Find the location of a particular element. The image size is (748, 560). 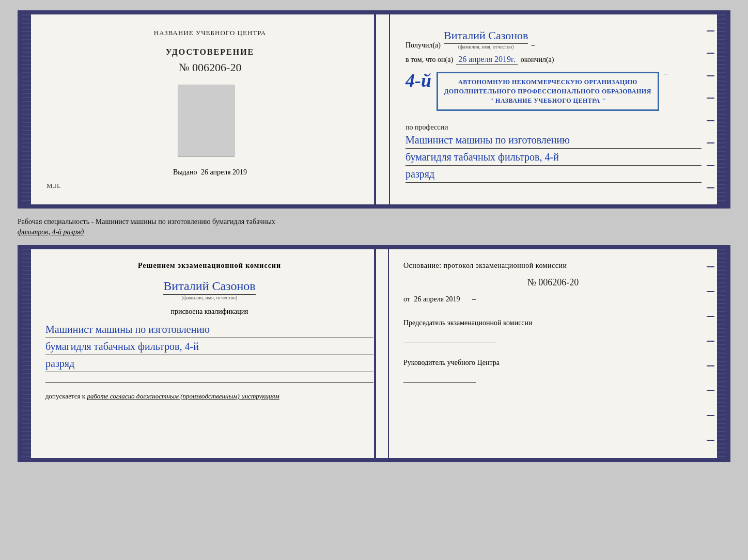

cert-photo-area is located at coordinates (210, 121).